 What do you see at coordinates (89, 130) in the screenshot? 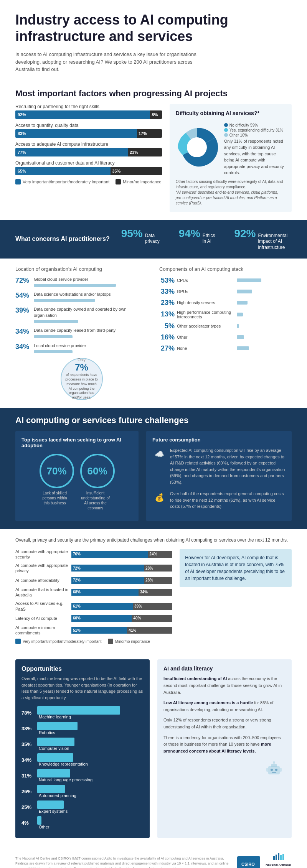
I see `factor-bar-row: Access to quantity, quality data 83% 17%` at bounding box center [89, 130].